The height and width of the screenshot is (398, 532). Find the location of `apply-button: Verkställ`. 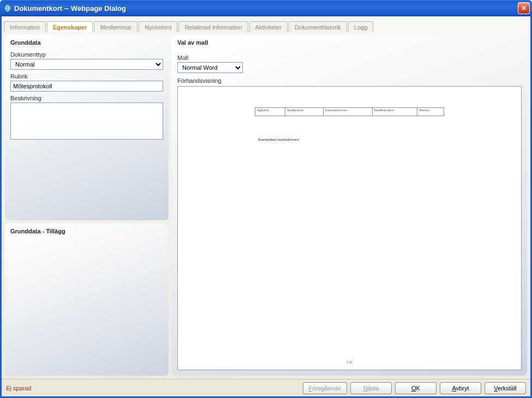

apply-button: Verkställ is located at coordinates (505, 388).